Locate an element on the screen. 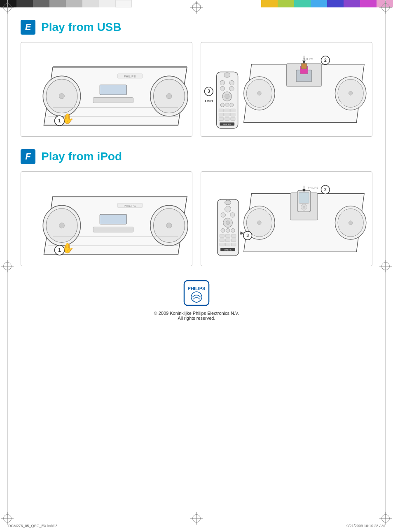  border-right is located at coordinates (386, 260).